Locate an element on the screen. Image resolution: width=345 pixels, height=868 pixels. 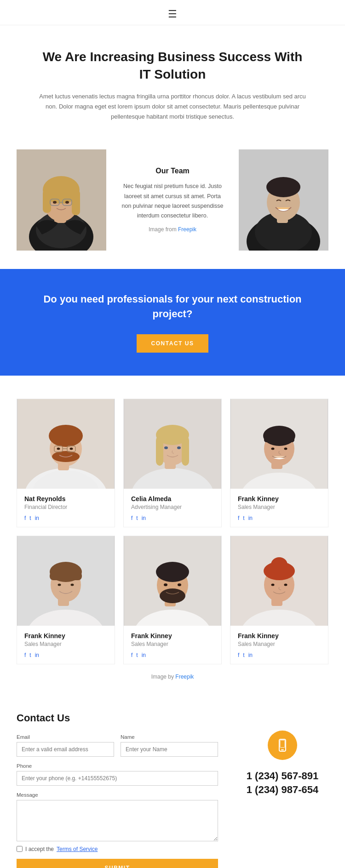
email-label: Email is located at coordinates (65, 737).